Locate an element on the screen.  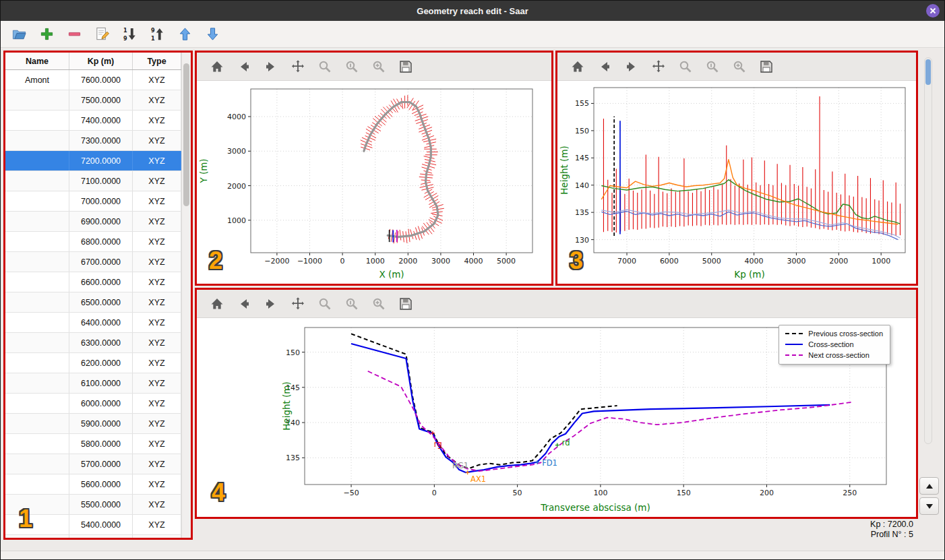
longitudinal-profile-plot: 7000600050004000300020001000130135140145… is located at coordinates (737, 182).